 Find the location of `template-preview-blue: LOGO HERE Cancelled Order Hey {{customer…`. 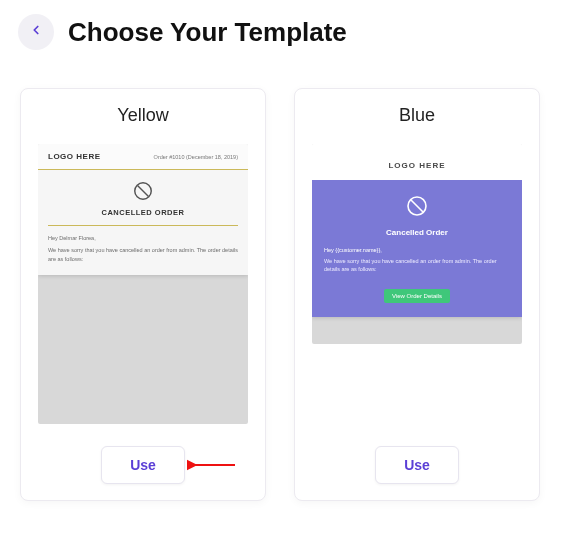

template-preview-blue: LOGO HERE Cancelled Order Hey {{customer… is located at coordinates (417, 244).